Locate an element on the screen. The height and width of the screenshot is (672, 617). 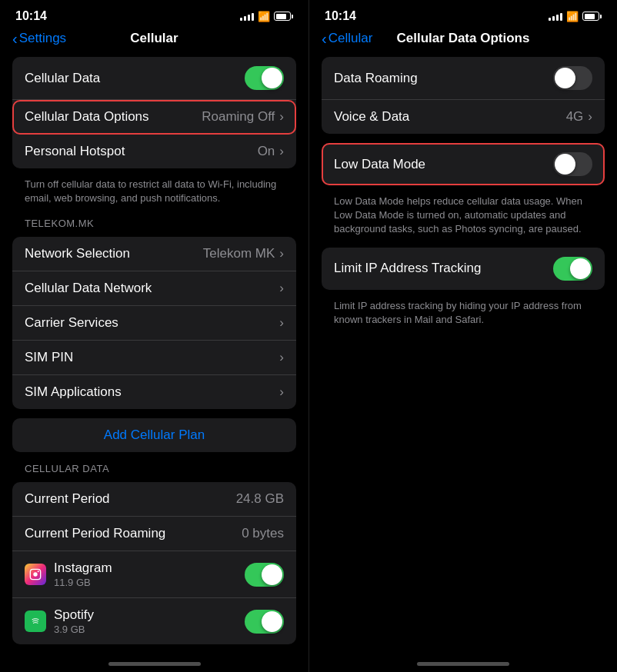
data-options-group: Data Roaming Voice & Data 4G › is located at coordinates (463, 95).